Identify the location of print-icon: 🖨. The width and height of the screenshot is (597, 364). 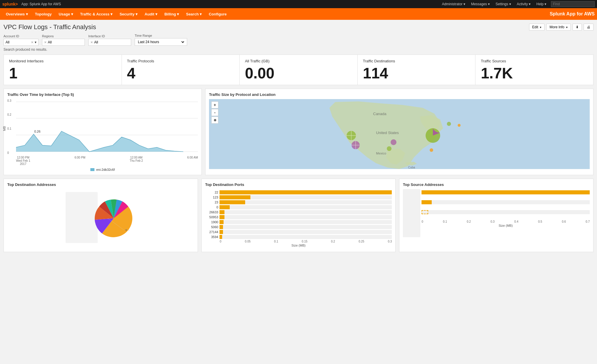
(589, 27).